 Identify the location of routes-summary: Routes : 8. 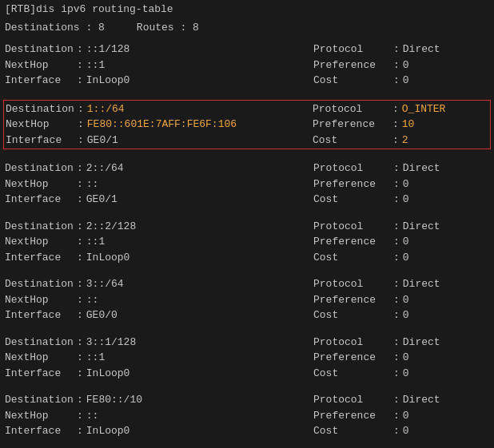
(168, 27).